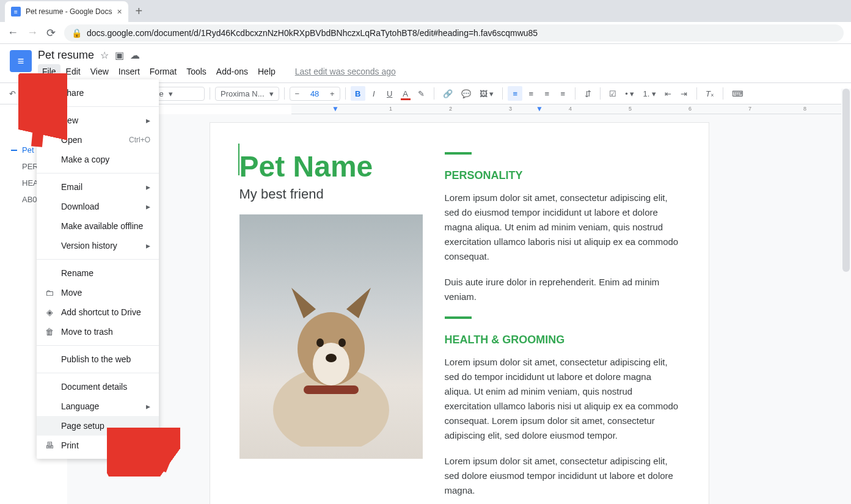 This screenshot has height=504, width=851. What do you see at coordinates (247, 94) in the screenshot?
I see `font-family-select: Proxima N... ▾` at bounding box center [247, 94].